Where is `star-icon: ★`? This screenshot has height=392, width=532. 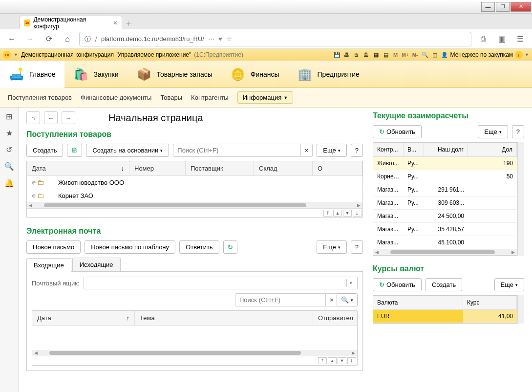 star-icon: ★ is located at coordinates (9, 133).